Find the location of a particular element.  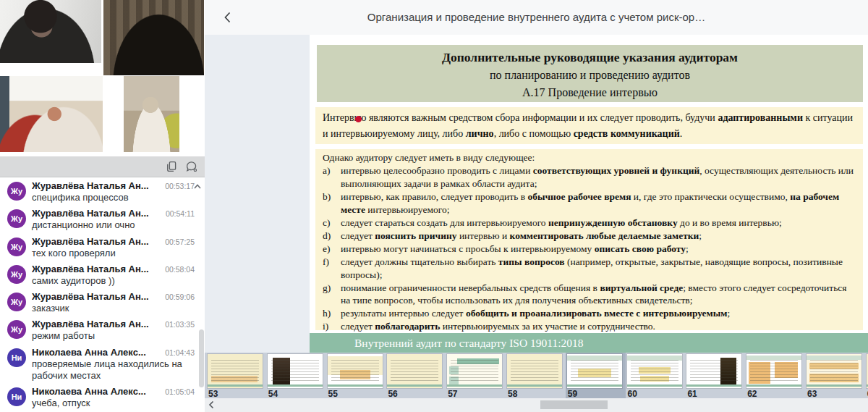

chat-message: Жу Журавлёва Наталья Ан... 01:03:35 режи… is located at coordinates (103, 329).